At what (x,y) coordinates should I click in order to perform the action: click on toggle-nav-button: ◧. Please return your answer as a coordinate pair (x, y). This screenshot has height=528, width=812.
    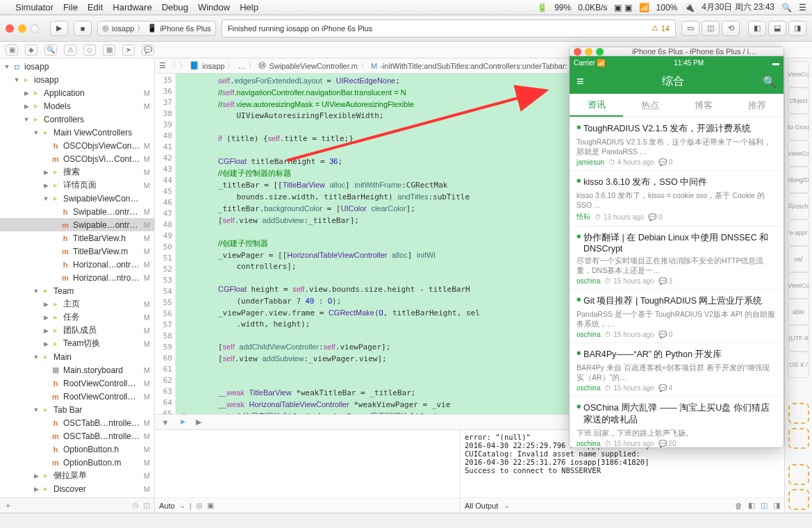
    Looking at the image, I should click on (757, 28).